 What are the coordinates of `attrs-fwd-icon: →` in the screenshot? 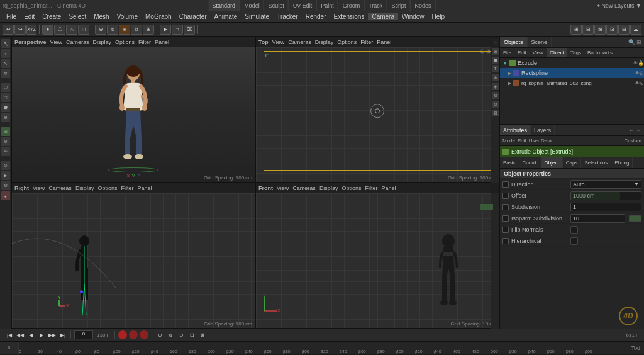 It's located at (639, 130).